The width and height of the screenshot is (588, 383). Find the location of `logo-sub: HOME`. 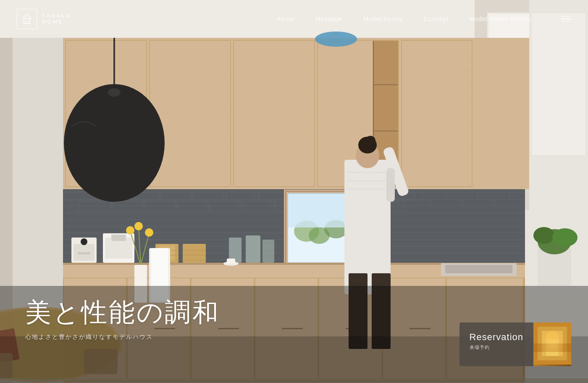

logo-sub: HOME is located at coordinates (56, 22).